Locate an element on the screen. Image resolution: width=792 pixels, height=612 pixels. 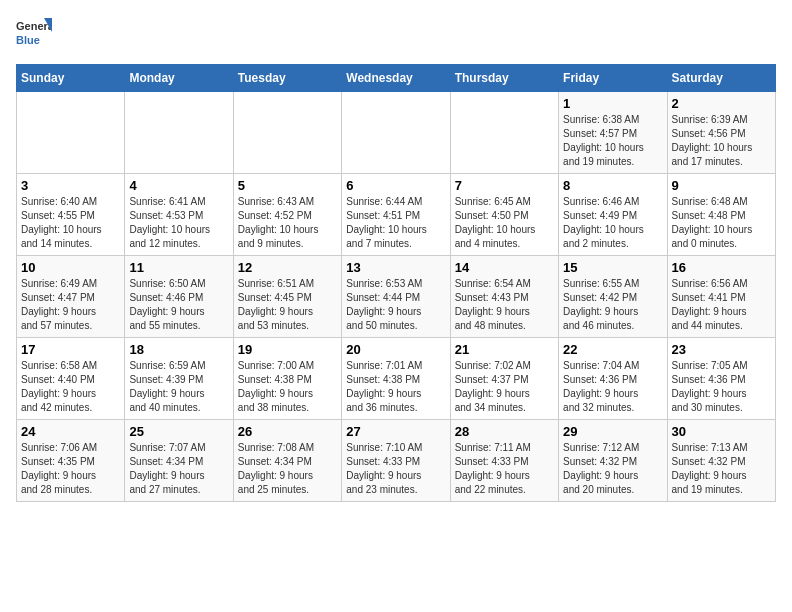
calendar-cell: 5Sunrise: 6:43 AM Sunset: 4:52 PM Daylig… is located at coordinates (287, 215).